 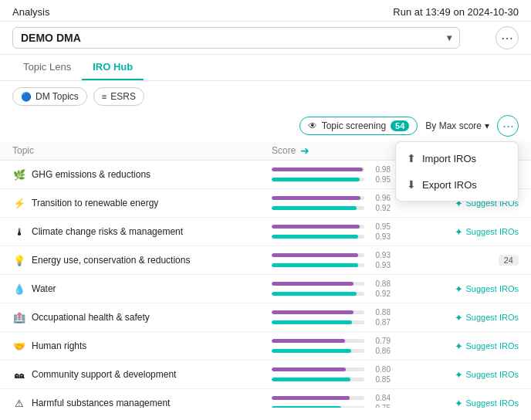 I want to click on filter-dm-topics: 🔵 DM Topics, so click(x=49, y=97).